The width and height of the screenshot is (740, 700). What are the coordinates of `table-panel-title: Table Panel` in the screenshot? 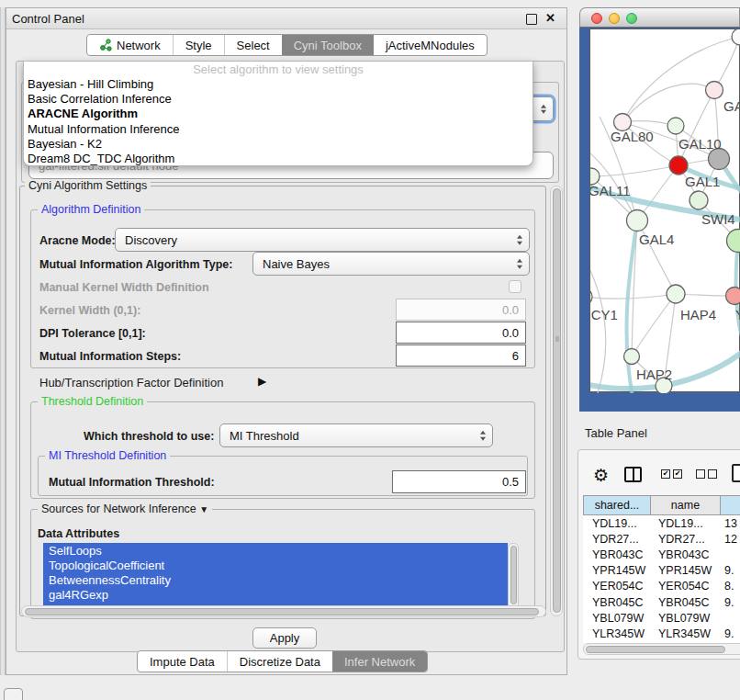 It's located at (616, 434).